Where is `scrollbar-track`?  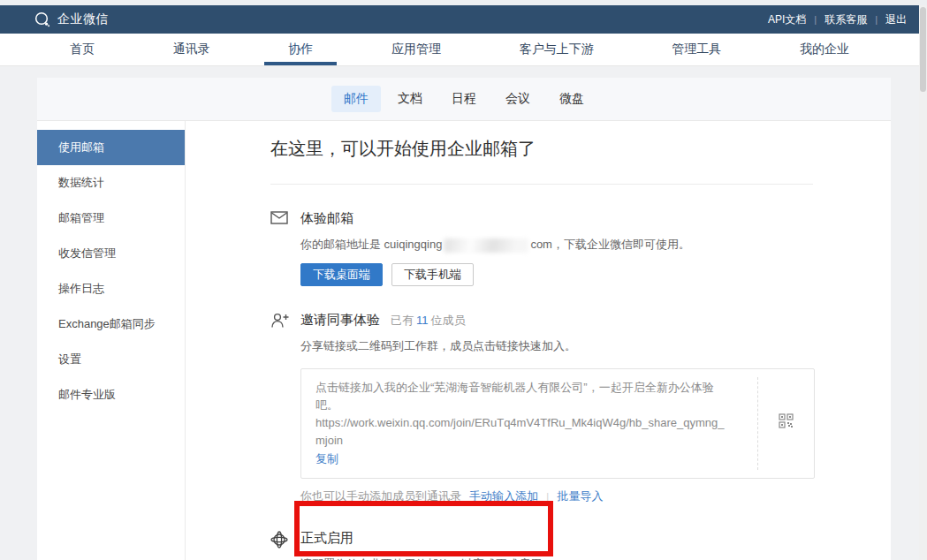 scrollbar-track is located at coordinates (923, 283).